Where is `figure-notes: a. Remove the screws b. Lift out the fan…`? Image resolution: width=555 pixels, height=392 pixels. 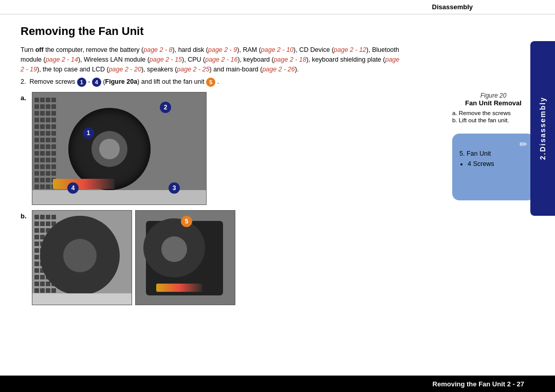 figure-notes: a. Remove the screws b. Lift out the fan… is located at coordinates (493, 117).